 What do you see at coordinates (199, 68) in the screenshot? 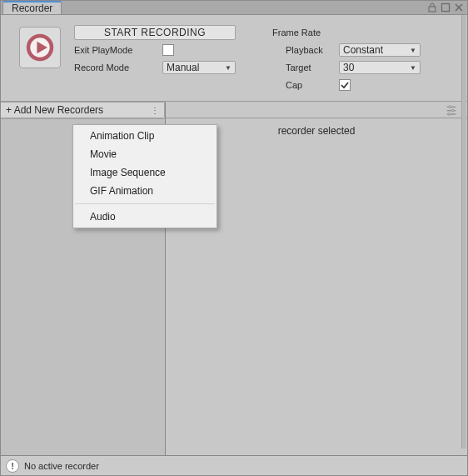
I see `record-mode-dropdown: Manual ▼` at bounding box center [199, 68].